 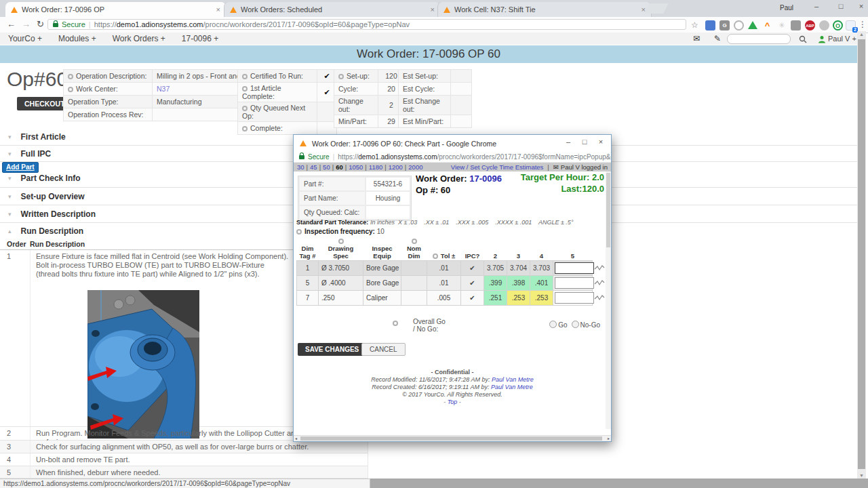 I want to click on op-link-30: 30, so click(x=301, y=167).